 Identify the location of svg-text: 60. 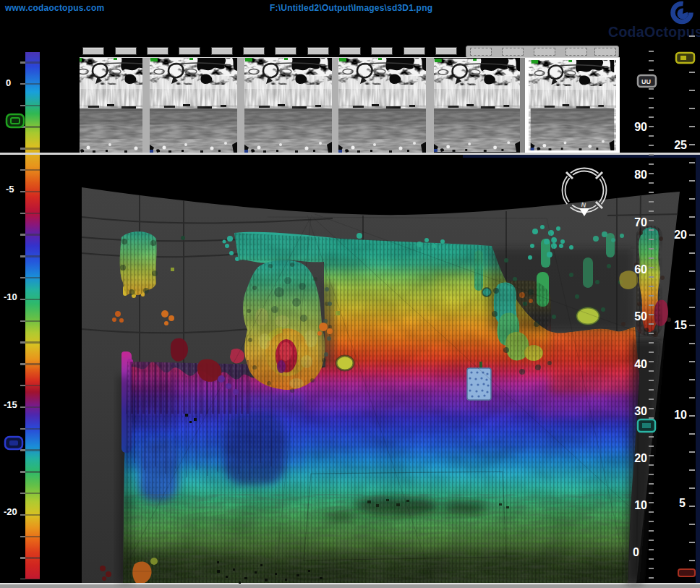
(641, 269).